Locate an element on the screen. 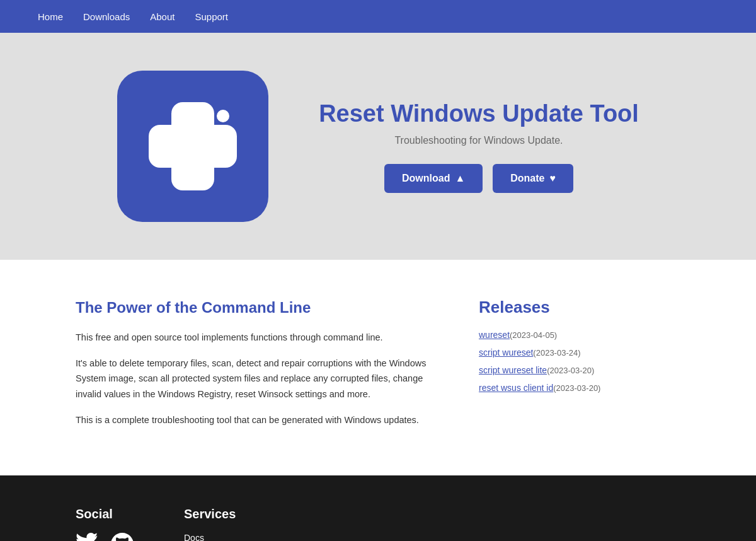  features-para-2: It's able to delete temporary files, sca… is located at coordinates (252, 379).